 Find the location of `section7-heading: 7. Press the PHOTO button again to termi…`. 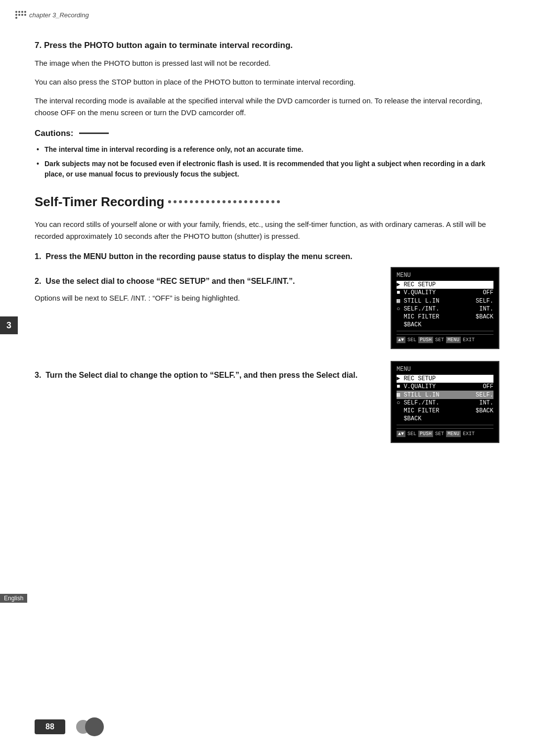

section7-heading: 7. Press the PHOTO button again to termi… is located at coordinates (267, 45).